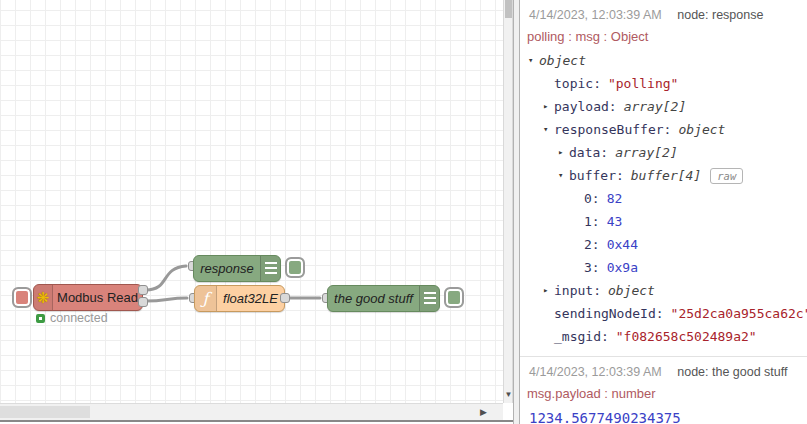  What do you see at coordinates (664, 414) in the screenshot?
I see `debug-msg-value: 1234.5677490234375` at bounding box center [664, 414].